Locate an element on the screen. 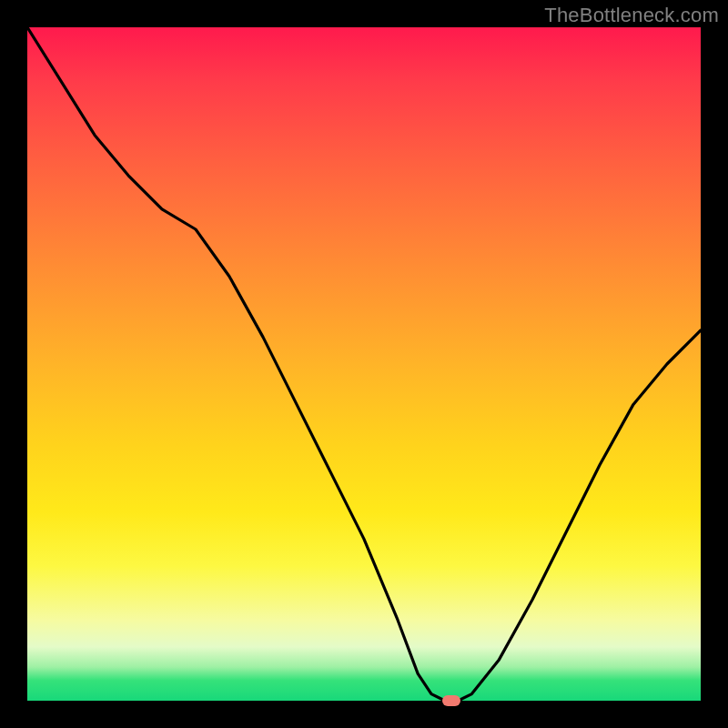  optimum-marker is located at coordinates (451, 701).